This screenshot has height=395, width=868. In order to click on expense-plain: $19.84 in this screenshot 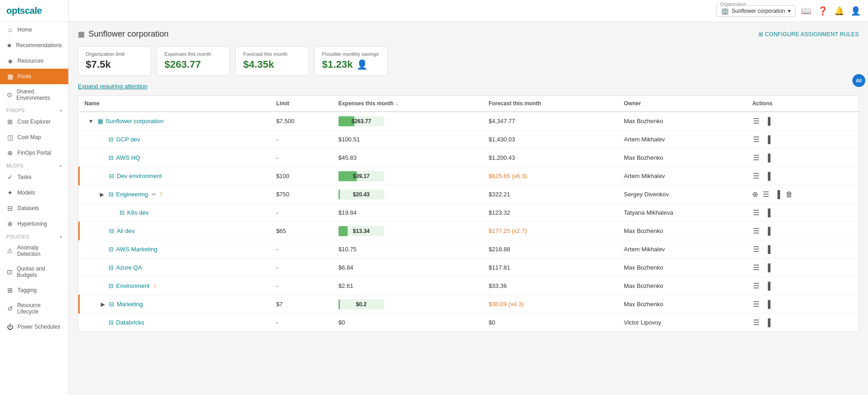, I will do `click(348, 212)`.